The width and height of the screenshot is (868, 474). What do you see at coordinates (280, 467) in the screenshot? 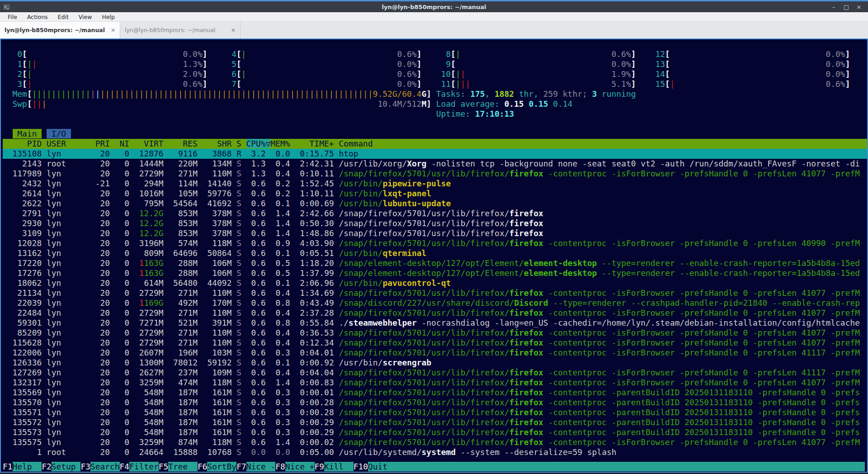
I see `fkey-f8: F8` at bounding box center [280, 467].